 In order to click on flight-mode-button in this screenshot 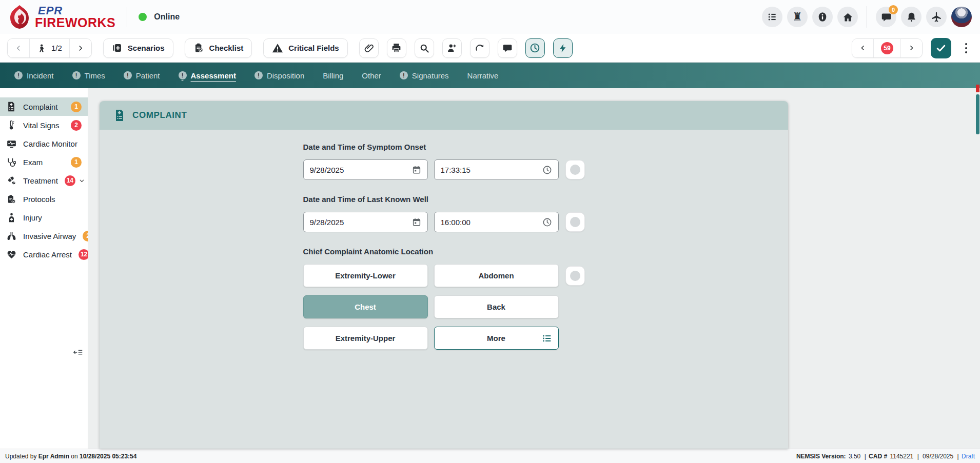, I will do `click(936, 17)`.